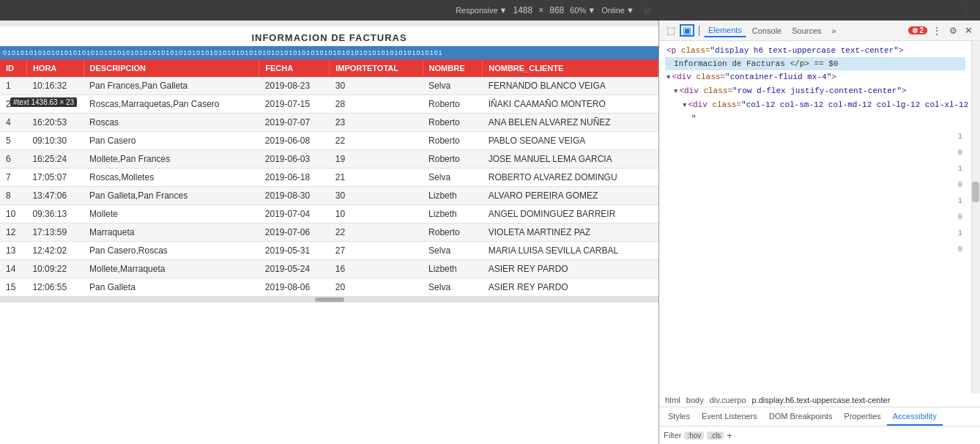 The image size is (980, 444). What do you see at coordinates (171, 86) in the screenshot?
I see `table-cell: Pan Frances,Pan Galleta` at bounding box center [171, 86].